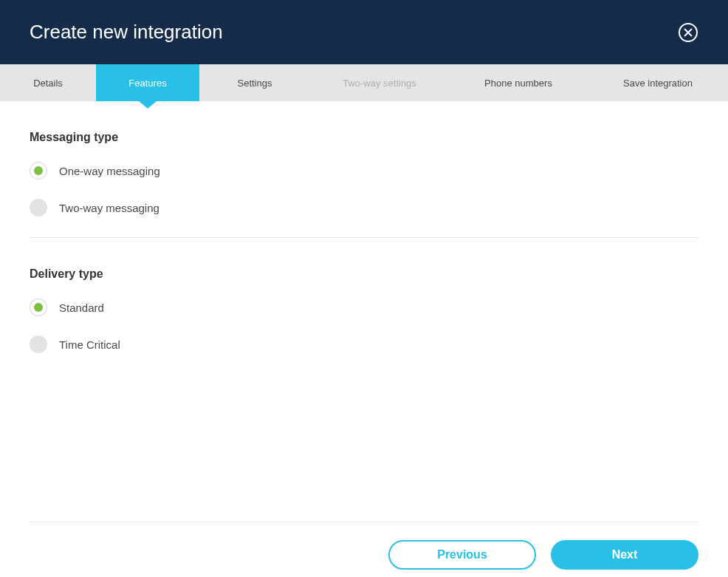 This screenshot has width=728, height=577. I want to click on tab-label: Settings, so click(255, 83).